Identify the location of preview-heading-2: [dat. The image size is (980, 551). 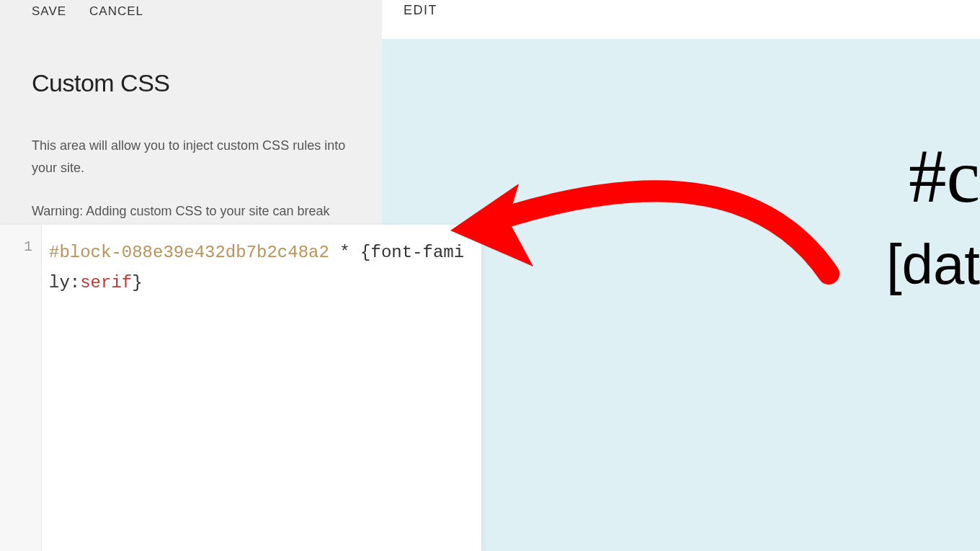
(933, 265).